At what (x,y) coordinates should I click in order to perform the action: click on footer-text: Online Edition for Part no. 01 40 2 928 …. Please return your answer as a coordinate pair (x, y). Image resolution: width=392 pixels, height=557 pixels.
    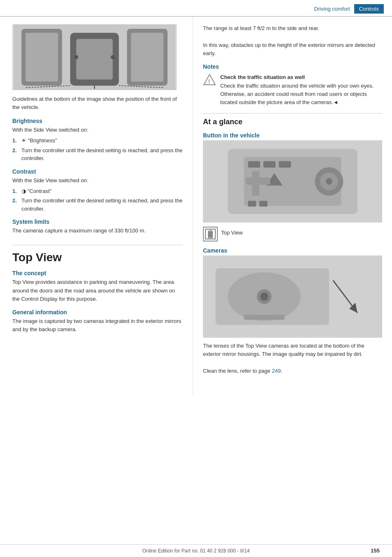
    Looking at the image, I should click on (196, 551).